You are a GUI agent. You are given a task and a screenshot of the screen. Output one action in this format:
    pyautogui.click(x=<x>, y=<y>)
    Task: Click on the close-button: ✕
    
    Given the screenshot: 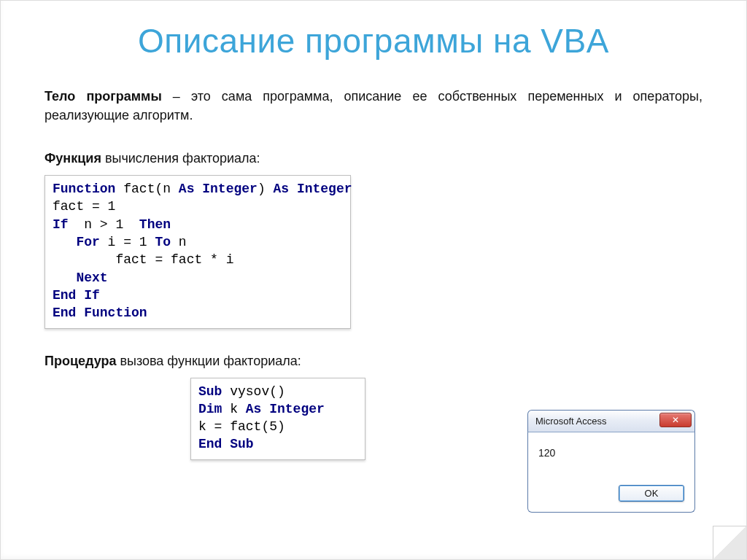 What is the action you would take?
    pyautogui.click(x=676, y=420)
    